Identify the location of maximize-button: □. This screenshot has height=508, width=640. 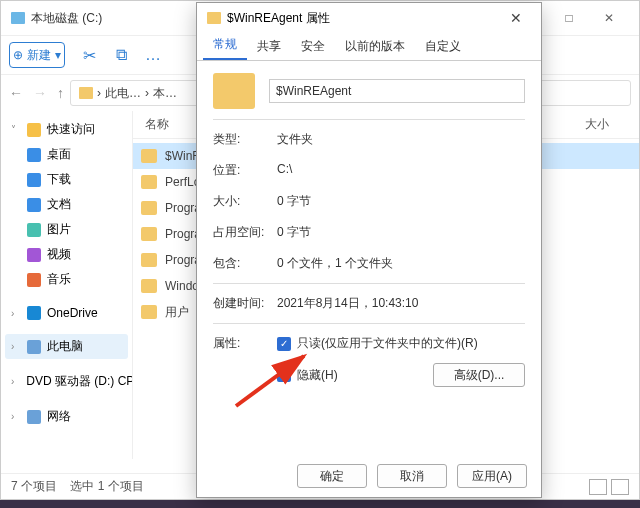
(569, 18).